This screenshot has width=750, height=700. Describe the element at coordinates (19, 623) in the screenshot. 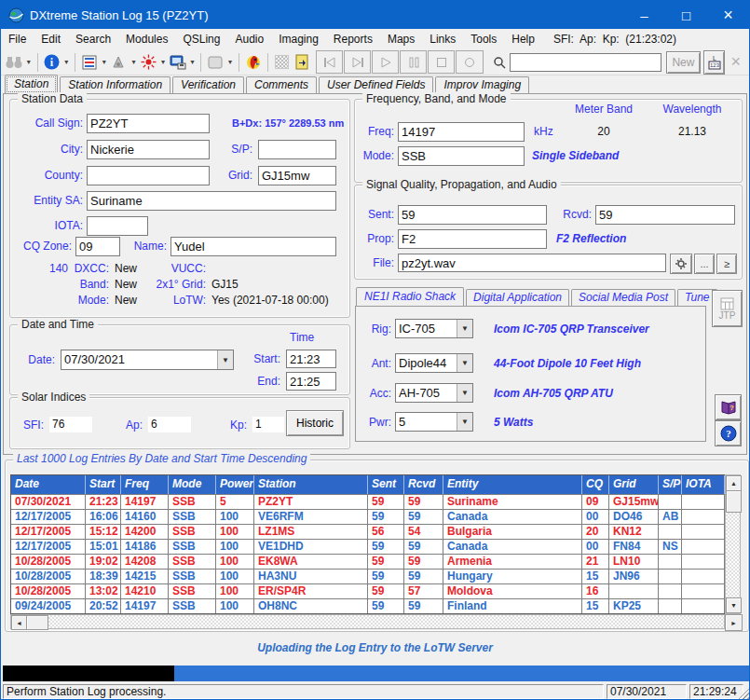

I see `scroll-left-icon: ◄` at that location.